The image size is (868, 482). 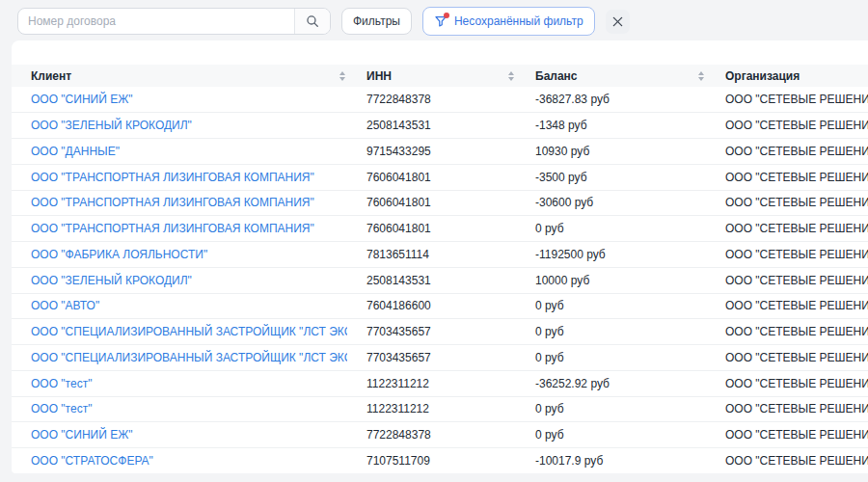 I want to click on unsaved-filter-button: Несохранённый фильтр, so click(x=509, y=21).